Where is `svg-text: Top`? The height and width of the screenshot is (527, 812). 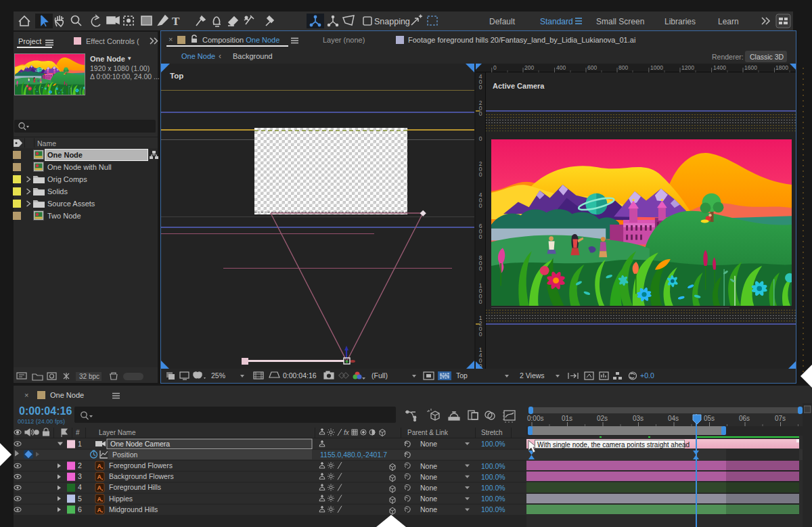
svg-text: Top is located at coordinates (461, 375).